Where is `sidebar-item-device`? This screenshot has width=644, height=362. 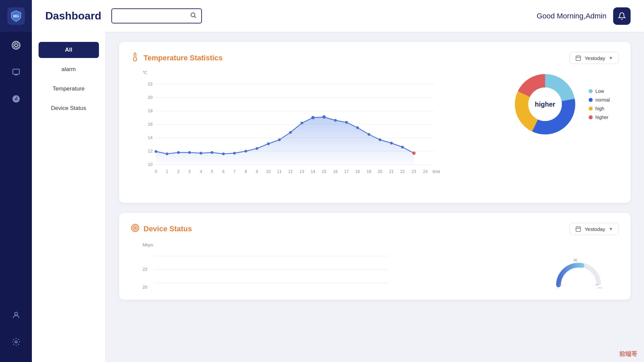
sidebar-item-device is located at coordinates (16, 72).